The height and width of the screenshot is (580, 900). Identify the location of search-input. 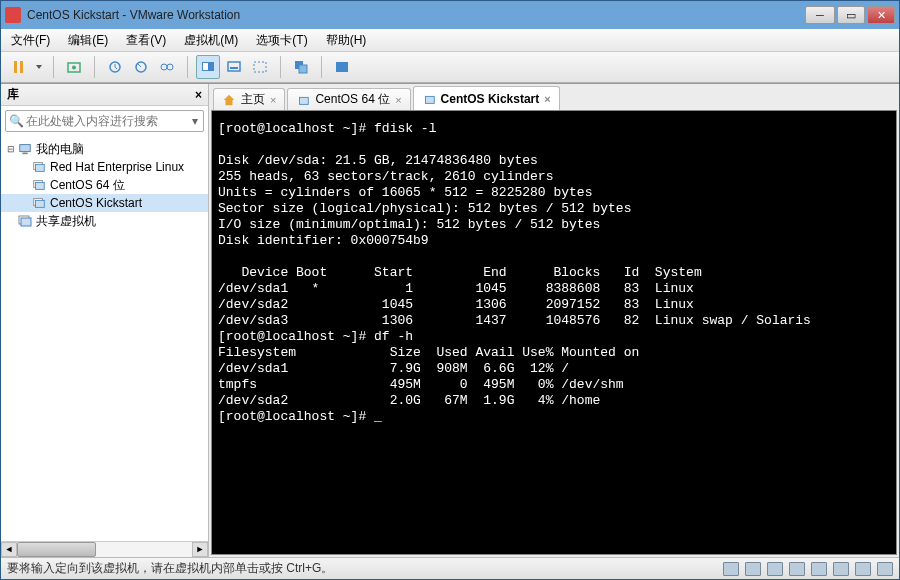
(106, 121).